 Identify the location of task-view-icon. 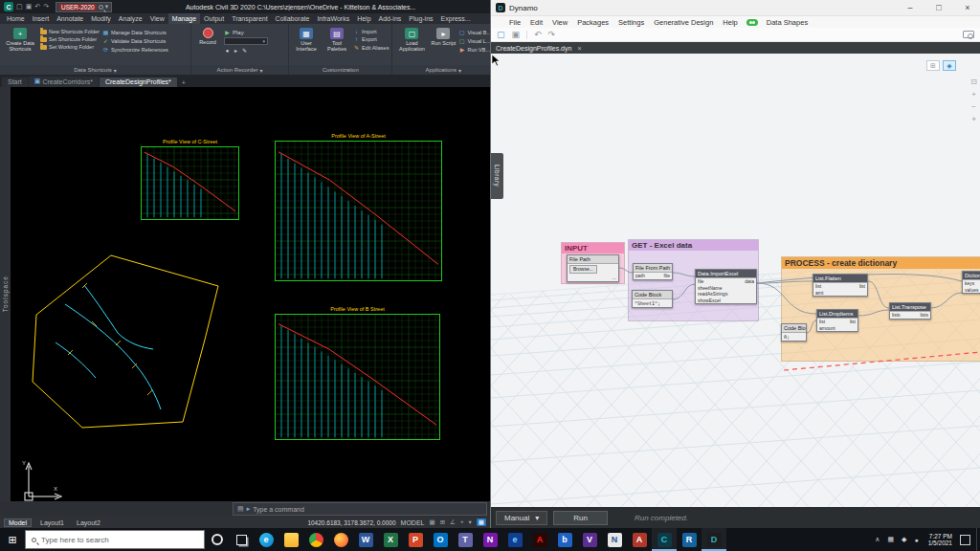
(241, 540).